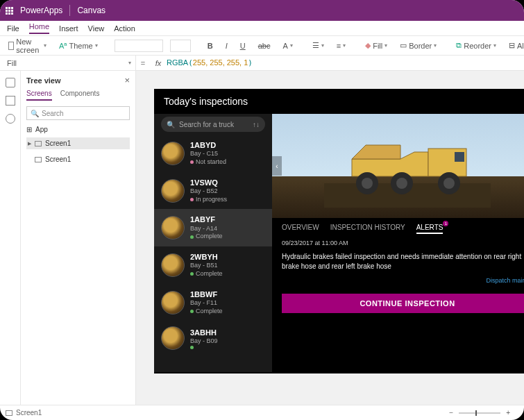  What do you see at coordinates (262, 46) in the screenshot?
I see `ribbon: New screen▾ AªTheme▾ B I U abc A▾ ☰▾ ≡▾ …` at bounding box center [262, 46].